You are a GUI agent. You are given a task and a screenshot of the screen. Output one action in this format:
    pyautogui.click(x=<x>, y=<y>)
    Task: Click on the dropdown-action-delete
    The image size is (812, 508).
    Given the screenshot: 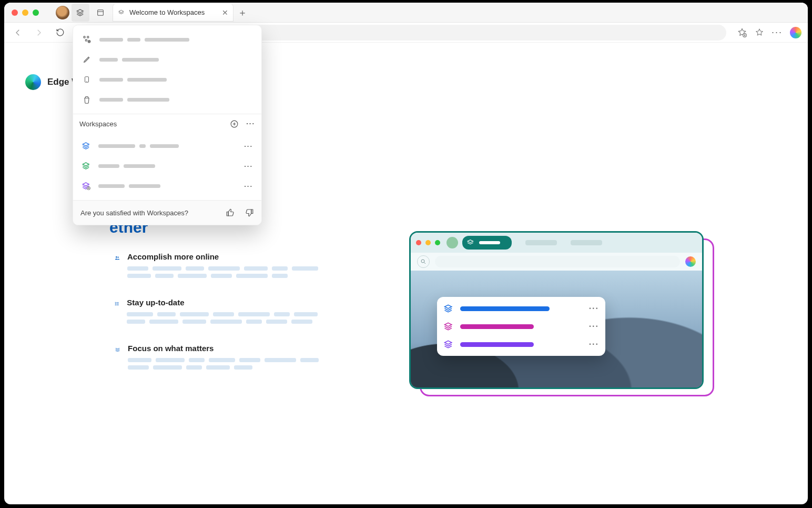 What is the action you would take?
    pyautogui.click(x=167, y=99)
    